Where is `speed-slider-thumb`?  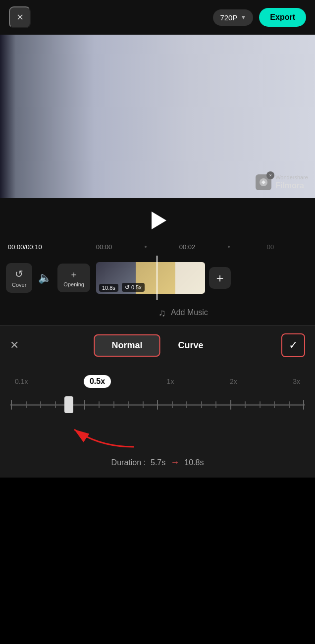
speed-slider-thumb is located at coordinates (69, 405).